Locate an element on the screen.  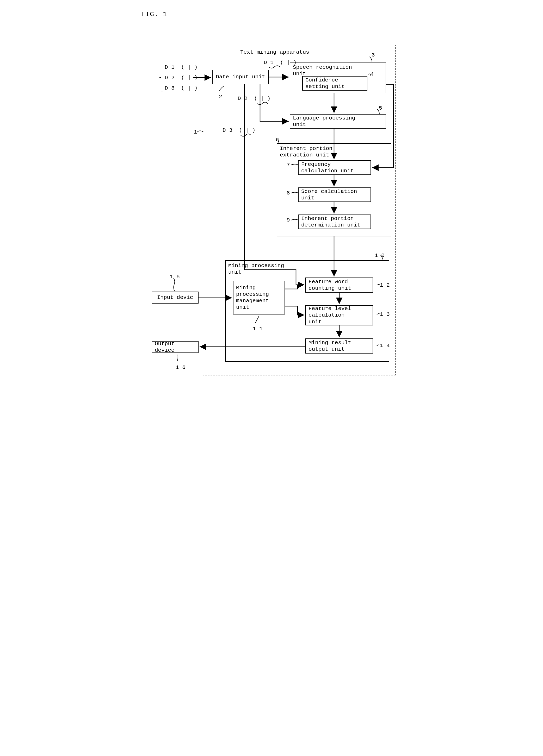
ref-12: 1 2 is located at coordinates (385, 285).